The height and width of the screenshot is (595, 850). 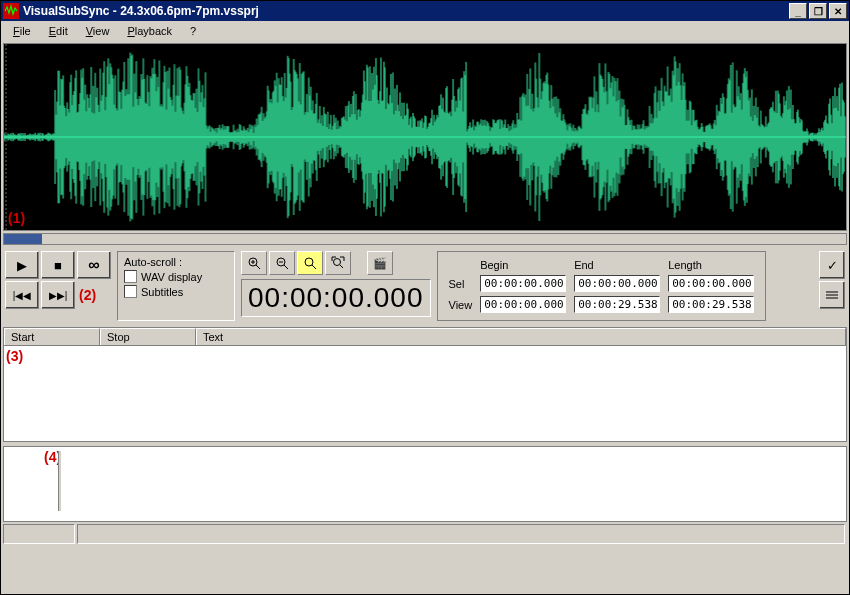 I want to click on subtitles-checkbox, so click(x=130, y=292).